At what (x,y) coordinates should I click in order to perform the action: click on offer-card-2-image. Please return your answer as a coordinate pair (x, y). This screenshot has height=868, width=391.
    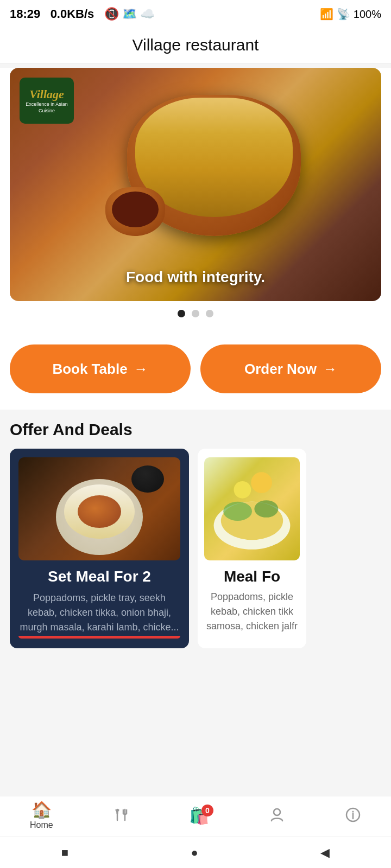
    Looking at the image, I should click on (252, 509).